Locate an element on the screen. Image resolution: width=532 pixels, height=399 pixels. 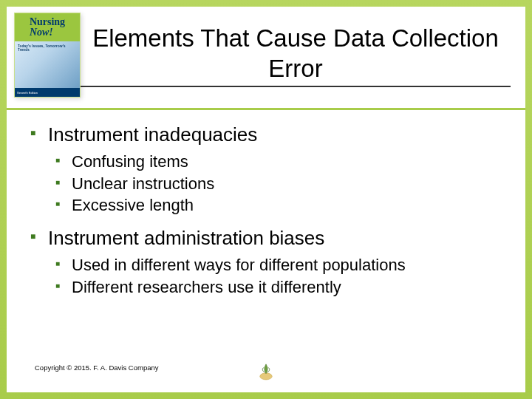
sub-bullet-text: Unclear instructions is located at coordinates (143, 183).